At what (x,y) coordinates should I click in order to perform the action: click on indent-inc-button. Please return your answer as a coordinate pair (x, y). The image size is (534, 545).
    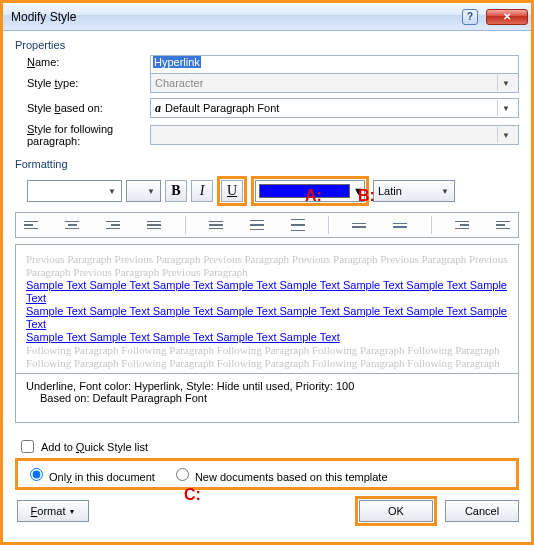
    Looking at the image, I should click on (503, 225).